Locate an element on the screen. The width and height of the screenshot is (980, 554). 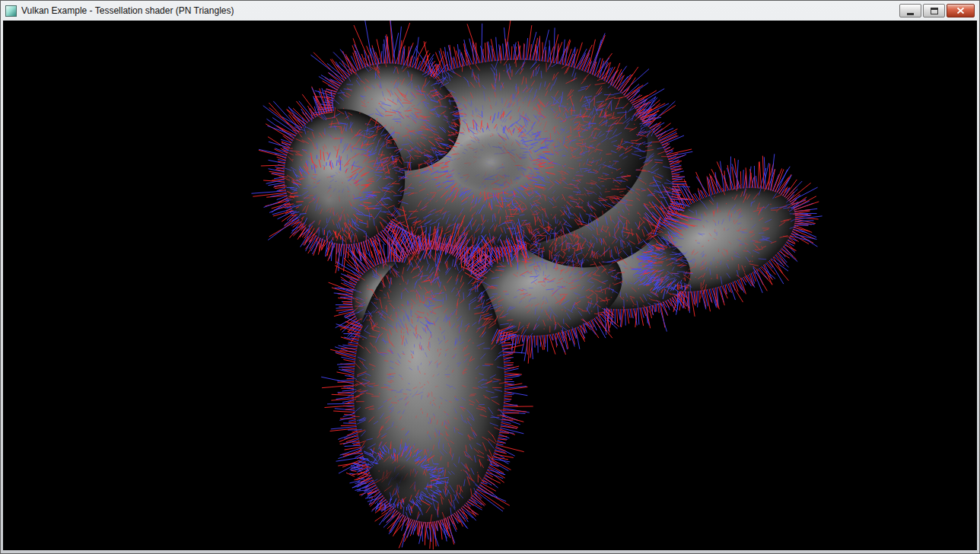
close-icon is located at coordinates (960, 11).